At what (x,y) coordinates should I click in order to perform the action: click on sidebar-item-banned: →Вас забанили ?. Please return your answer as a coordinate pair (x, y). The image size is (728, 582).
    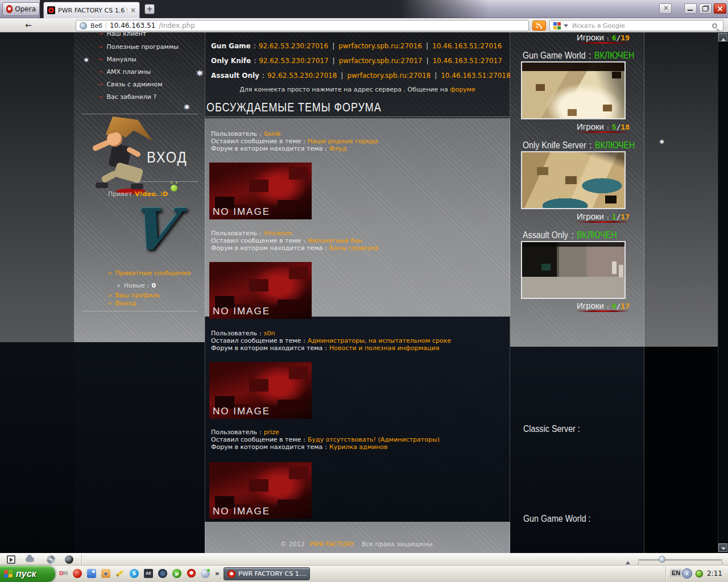
    Looking at the image, I should click on (127, 97).